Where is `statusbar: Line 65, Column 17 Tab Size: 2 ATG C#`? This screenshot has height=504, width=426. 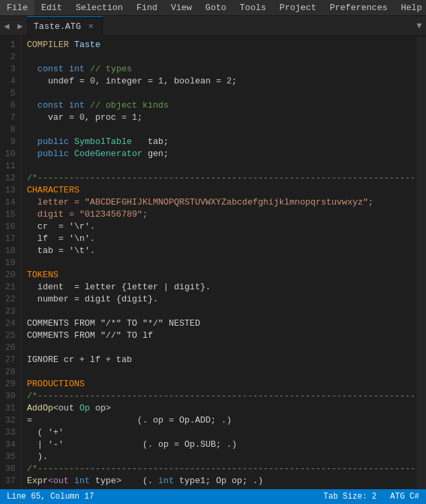 statusbar: Line 65, Column 17 Tab Size: 2 ATG C# is located at coordinates (213, 497).